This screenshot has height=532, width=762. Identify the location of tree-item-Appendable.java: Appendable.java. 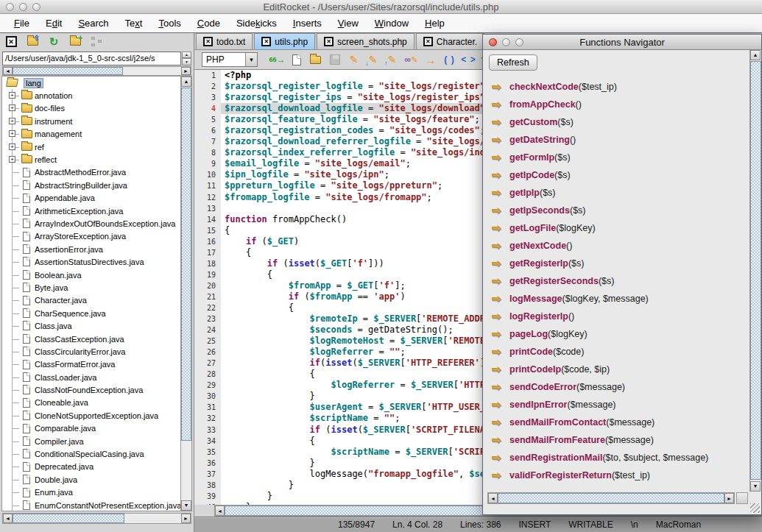
(91, 199).